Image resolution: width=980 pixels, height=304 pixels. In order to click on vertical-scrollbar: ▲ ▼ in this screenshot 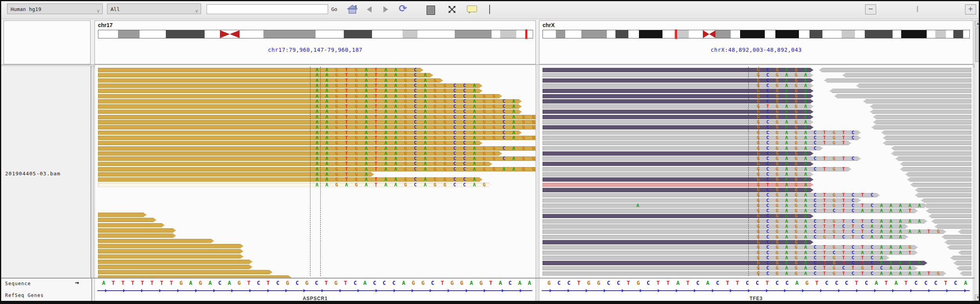, I will do `click(977, 161)`.